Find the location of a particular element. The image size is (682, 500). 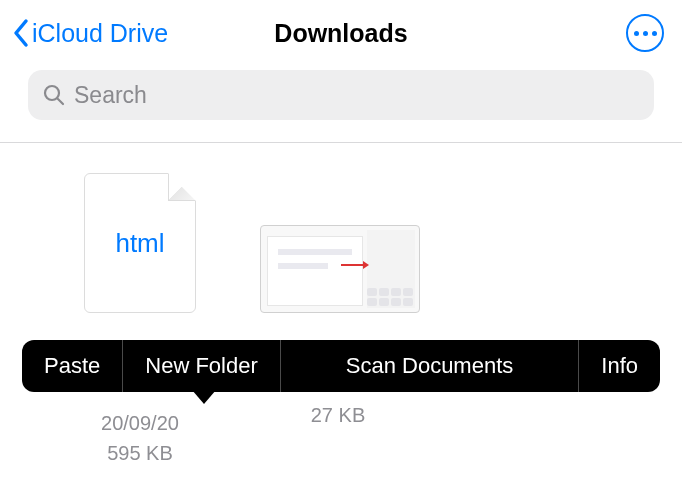

menu-paste: Paste is located at coordinates (72, 366).